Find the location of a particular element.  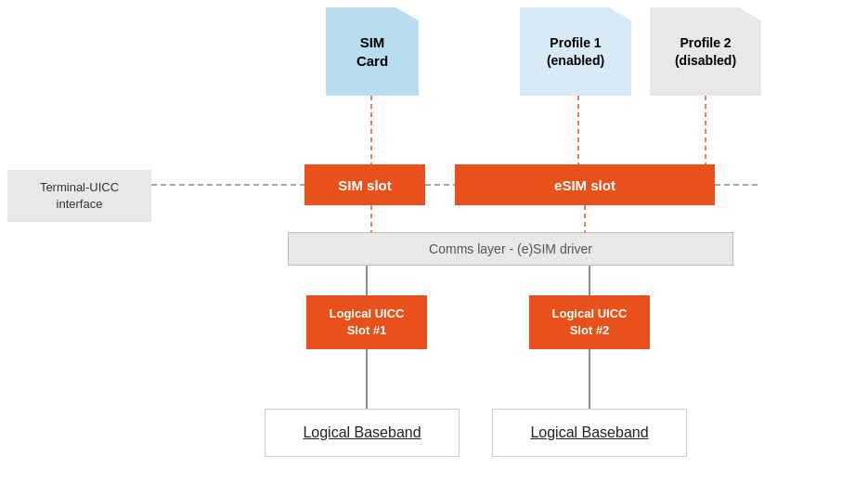

logical-uicc2-box: Logical UICCSlot #2 is located at coordinates (589, 322).